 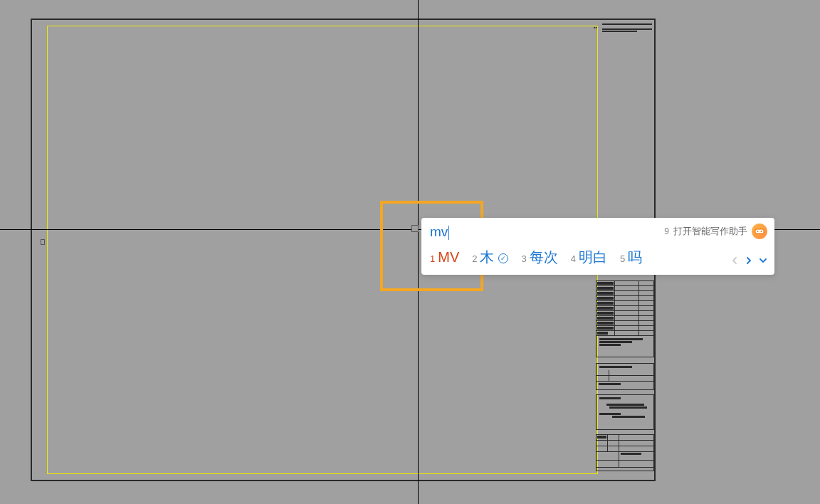 I want to click on drawing-title-block, so click(x=625, y=379).